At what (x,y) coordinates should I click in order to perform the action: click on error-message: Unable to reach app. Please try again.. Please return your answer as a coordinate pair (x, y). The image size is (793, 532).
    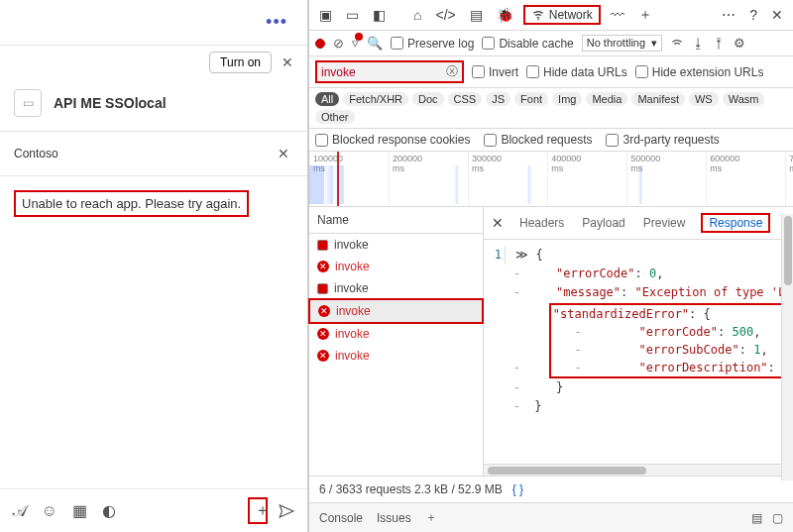
    Looking at the image, I should click on (131, 204).